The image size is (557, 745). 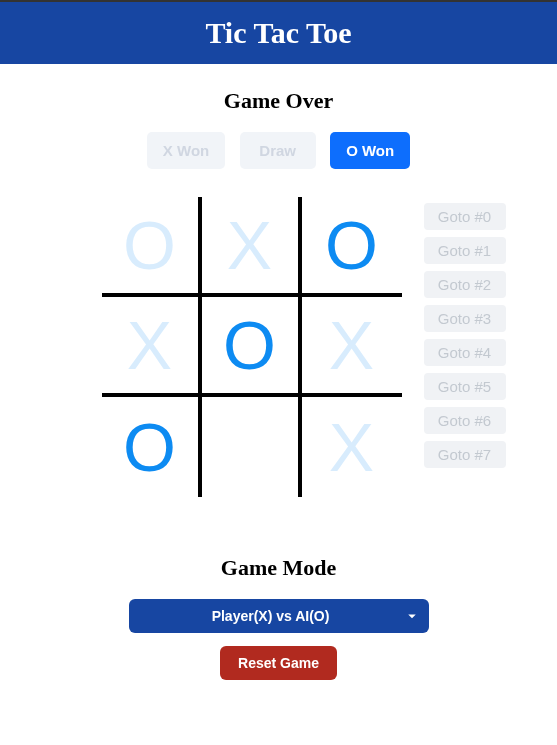 I want to click on history-goto-5: Goto #5, so click(x=465, y=386).